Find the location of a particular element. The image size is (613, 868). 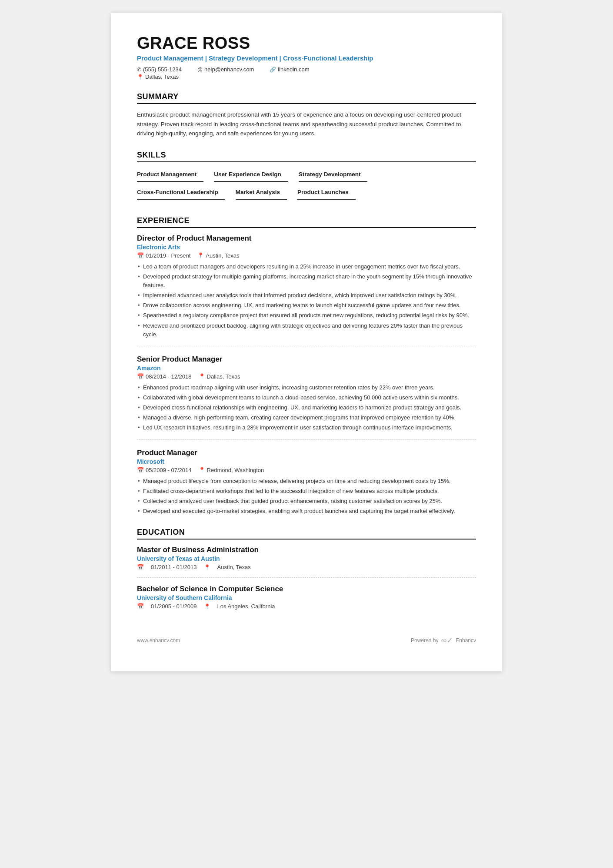

dates-text: 05/2009 - 07/2014 is located at coordinates (169, 470).